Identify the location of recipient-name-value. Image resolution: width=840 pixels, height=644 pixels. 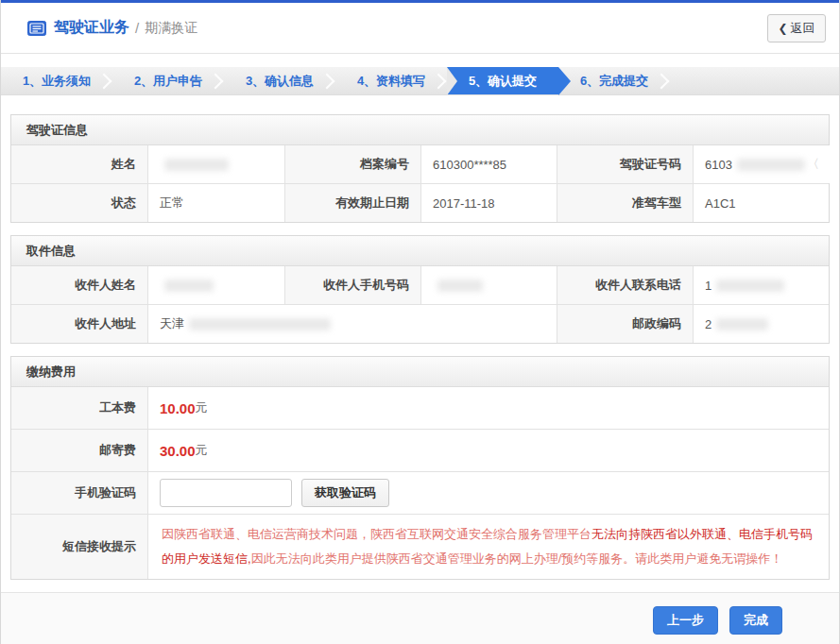
(215, 285).